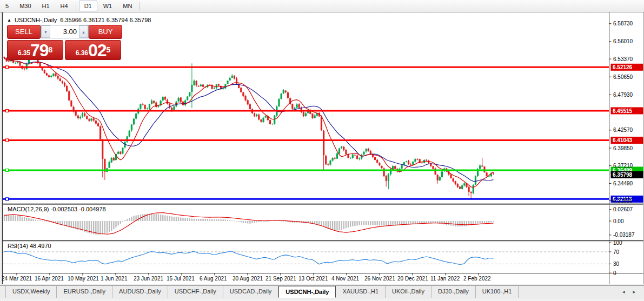  I want to click on collapse-chart-icon: ▲, so click(9, 21).